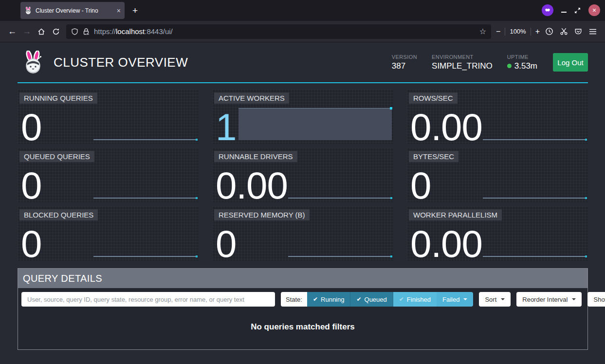 Image resolution: width=605 pixels, height=364 pixels. What do you see at coordinates (522, 62) in the screenshot?
I see `meta-uptime: UPTIME 3.53m` at bounding box center [522, 62].